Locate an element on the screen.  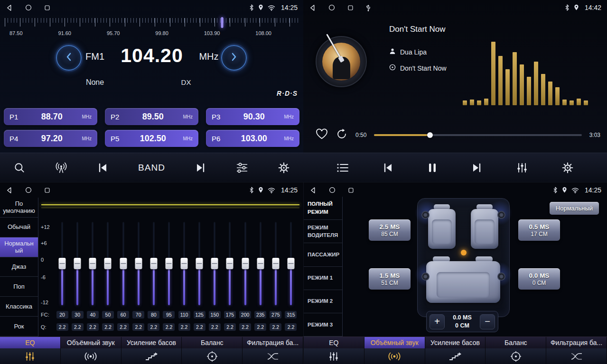
previous-track-icon is located at coordinates (388, 168).